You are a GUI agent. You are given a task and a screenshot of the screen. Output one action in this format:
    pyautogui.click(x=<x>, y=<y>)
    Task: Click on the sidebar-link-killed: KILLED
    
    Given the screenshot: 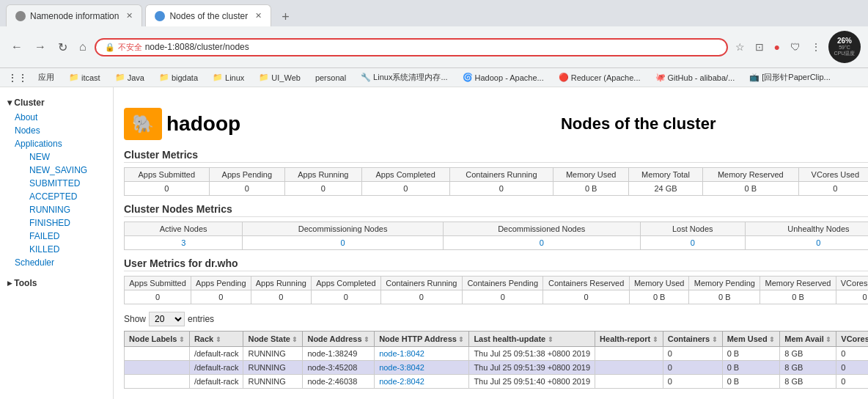 What is the action you would take?
    pyautogui.click(x=60, y=249)
    